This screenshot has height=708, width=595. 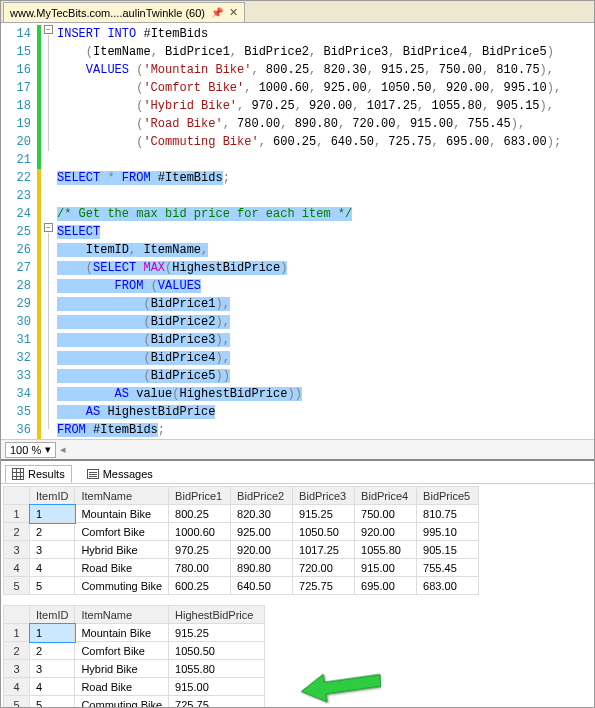 What do you see at coordinates (241, 540) in the screenshot?
I see `result-grid-1: ItemIDItemNameBidPrice1BidPrice2BidPrice…` at bounding box center [241, 540].